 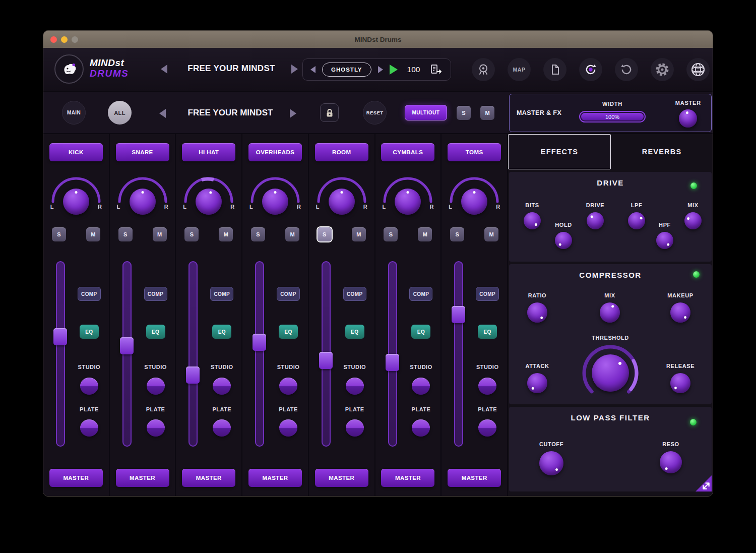 What do you see at coordinates (532, 221) in the screenshot?
I see `drive-bits-knob` at bounding box center [532, 221].